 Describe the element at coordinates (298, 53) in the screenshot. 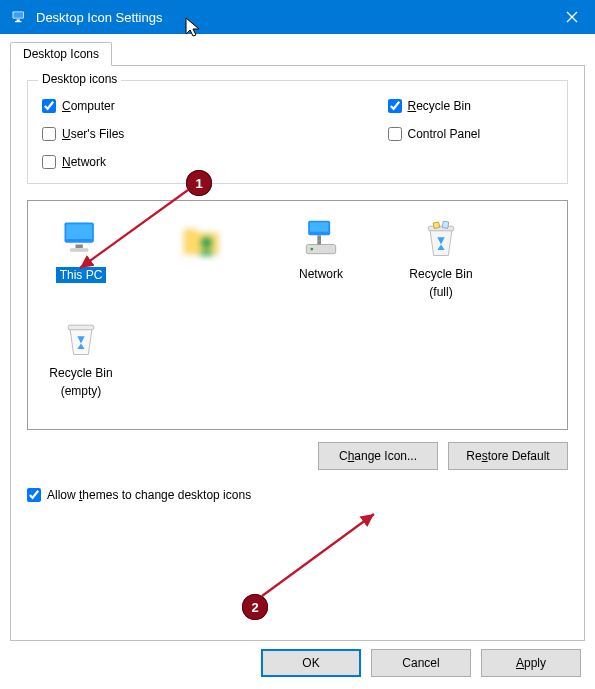

I see `tab-strip: Desktop Icons` at that location.